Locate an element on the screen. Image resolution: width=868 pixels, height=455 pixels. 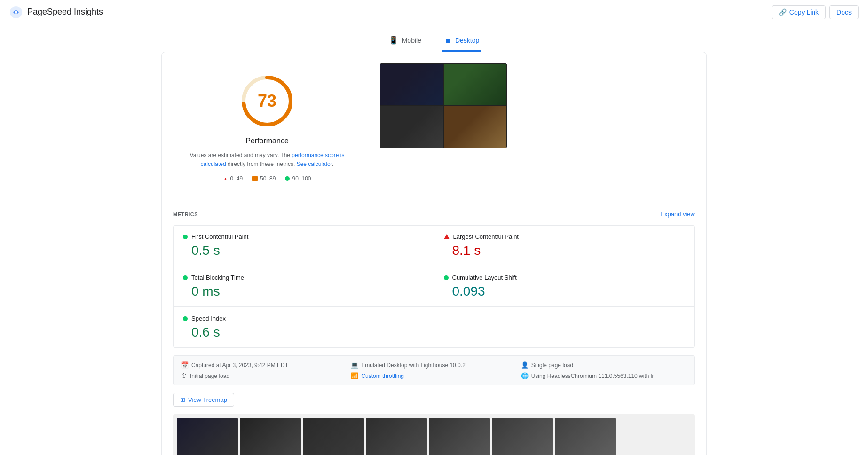
fcp-status-icon is located at coordinates (185, 237).